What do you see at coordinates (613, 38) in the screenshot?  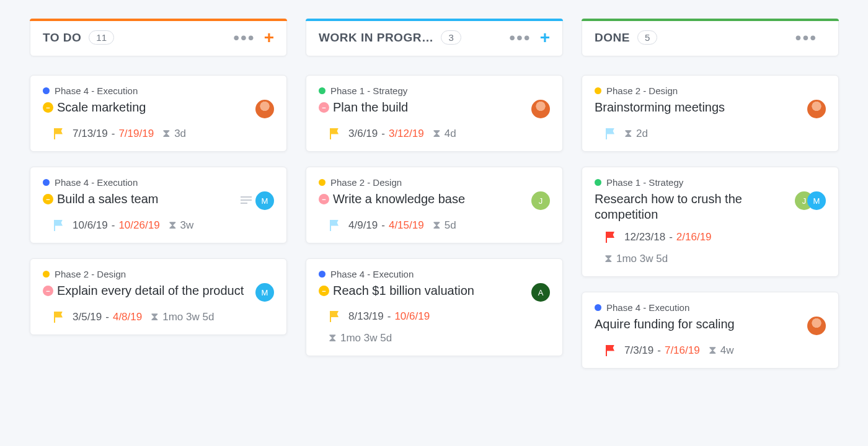 I see `column-title: DONE` at bounding box center [613, 38].